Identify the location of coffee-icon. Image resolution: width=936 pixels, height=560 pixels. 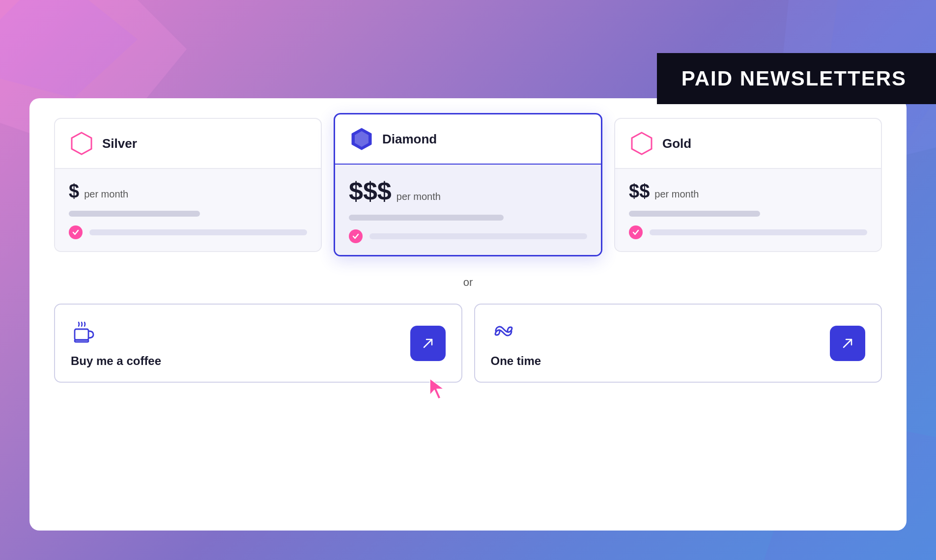
(84, 333).